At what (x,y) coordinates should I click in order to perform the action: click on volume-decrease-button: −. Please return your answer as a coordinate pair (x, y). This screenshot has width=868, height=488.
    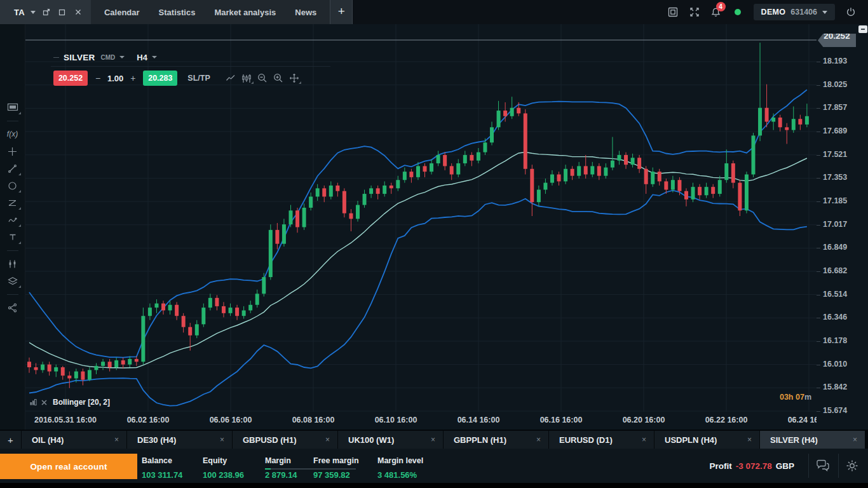
    Looking at the image, I should click on (98, 78).